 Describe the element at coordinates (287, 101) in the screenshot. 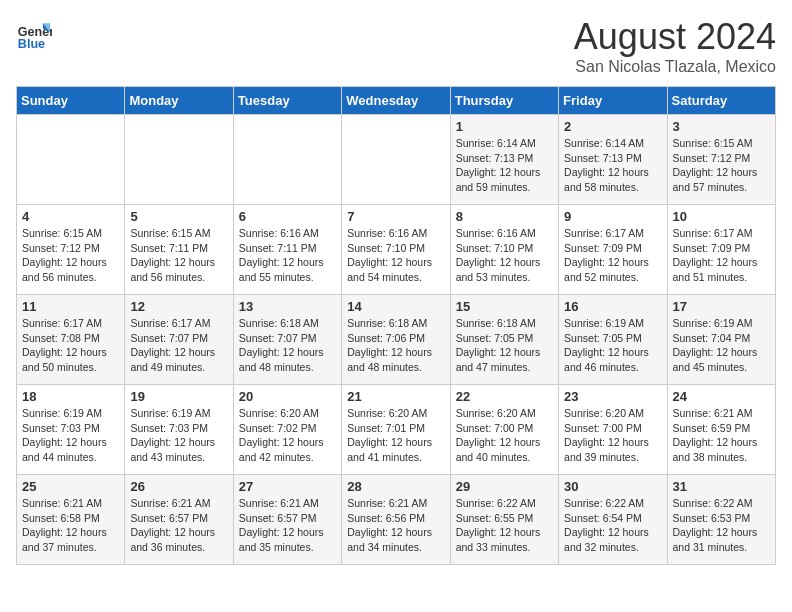

I see `weekday-header-tuesday: Tuesday` at that location.